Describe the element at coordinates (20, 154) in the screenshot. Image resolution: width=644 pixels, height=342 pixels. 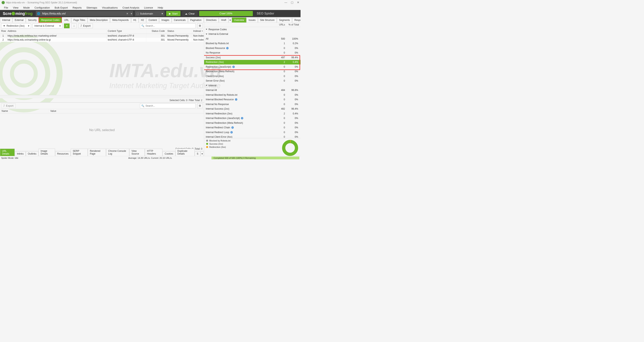
I see `ltab-inlinks: Inlinks` at that location.